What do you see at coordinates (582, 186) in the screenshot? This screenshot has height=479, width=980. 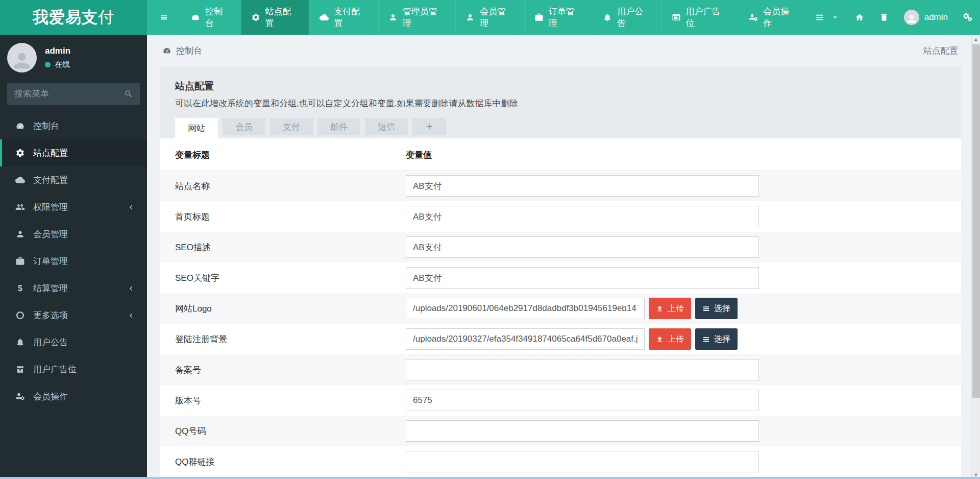 I see `site-name-input` at bounding box center [582, 186].